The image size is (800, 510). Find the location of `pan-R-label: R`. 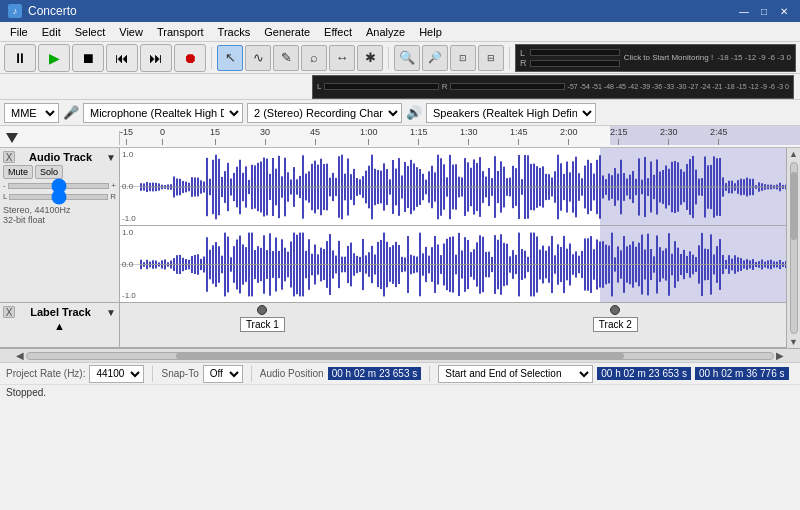

pan-R-label: R is located at coordinates (113, 196).